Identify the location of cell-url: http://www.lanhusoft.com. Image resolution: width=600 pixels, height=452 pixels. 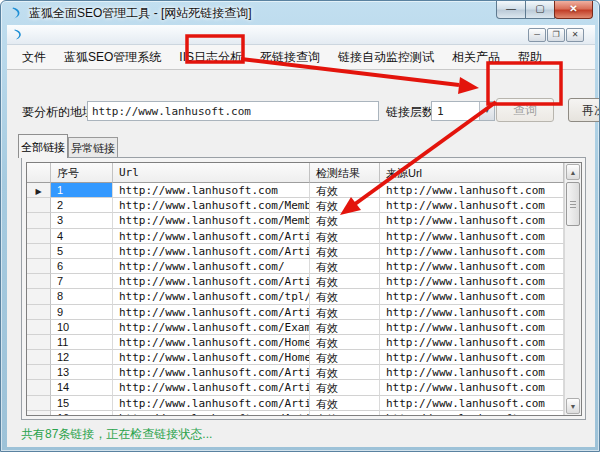
(212, 190).